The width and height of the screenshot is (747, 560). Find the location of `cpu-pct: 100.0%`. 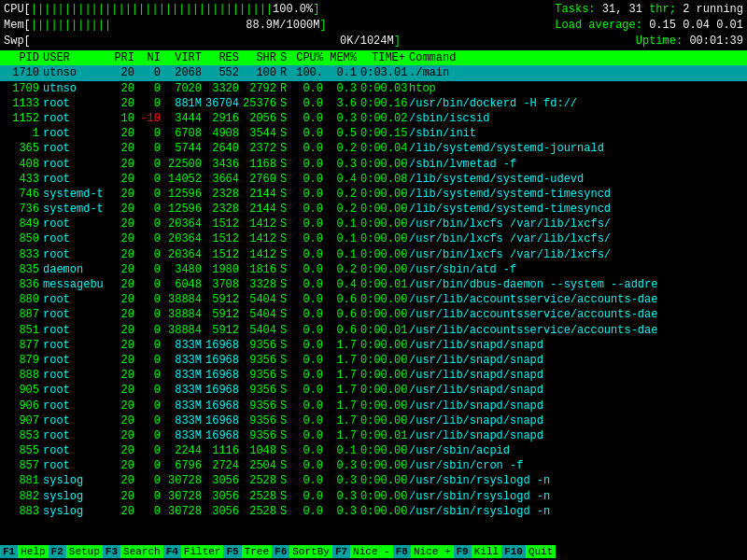

cpu-pct: 100.0% is located at coordinates (293, 9).